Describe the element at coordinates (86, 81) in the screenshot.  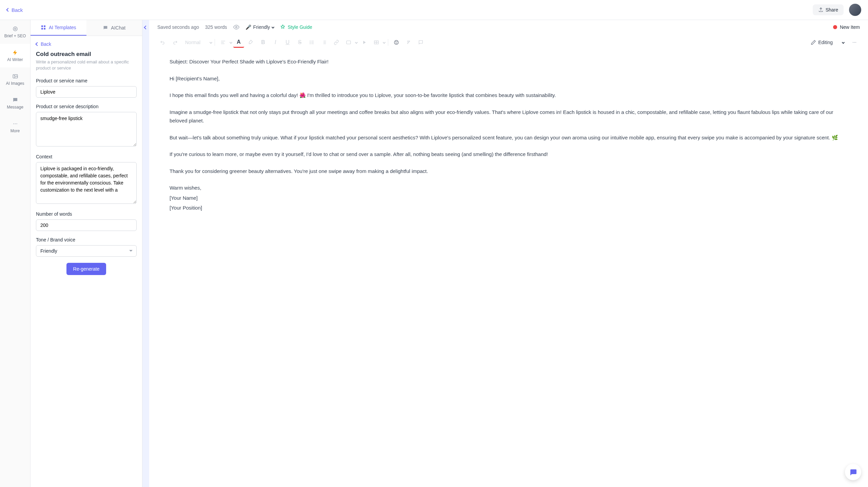
I see `label-product-name: Product or service name` at that location.